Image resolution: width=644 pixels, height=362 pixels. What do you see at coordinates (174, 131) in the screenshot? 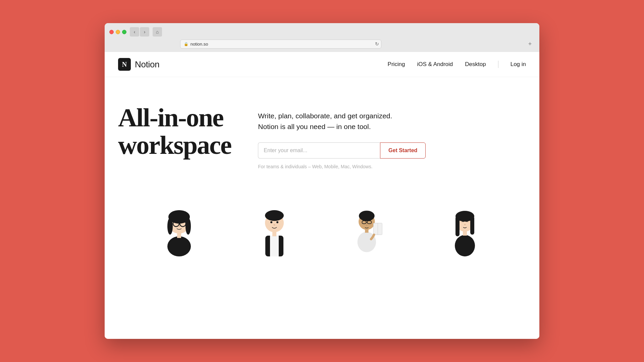
I see `hero-left: All-in-one workspace` at bounding box center [174, 131].